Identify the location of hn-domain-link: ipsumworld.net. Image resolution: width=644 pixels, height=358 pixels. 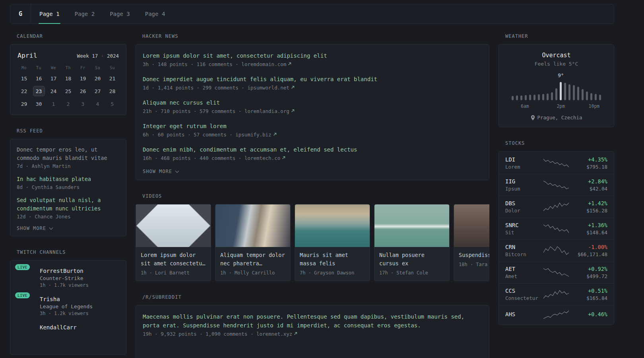
(271, 88).